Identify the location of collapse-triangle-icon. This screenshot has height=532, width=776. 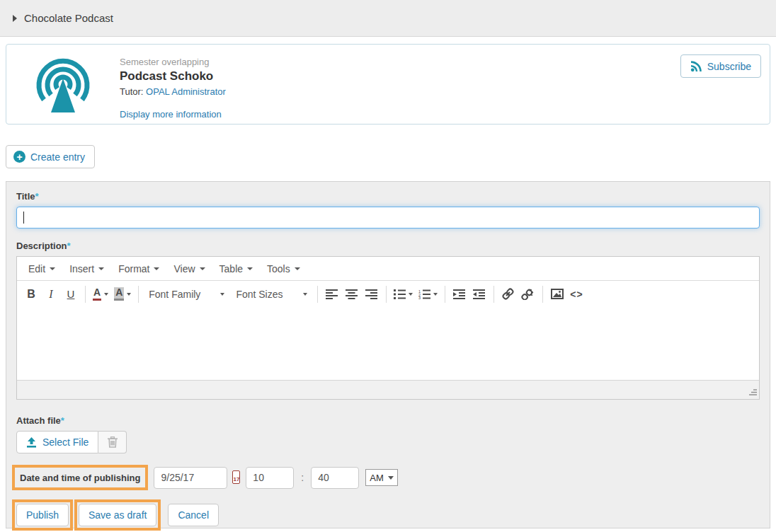
(15, 18).